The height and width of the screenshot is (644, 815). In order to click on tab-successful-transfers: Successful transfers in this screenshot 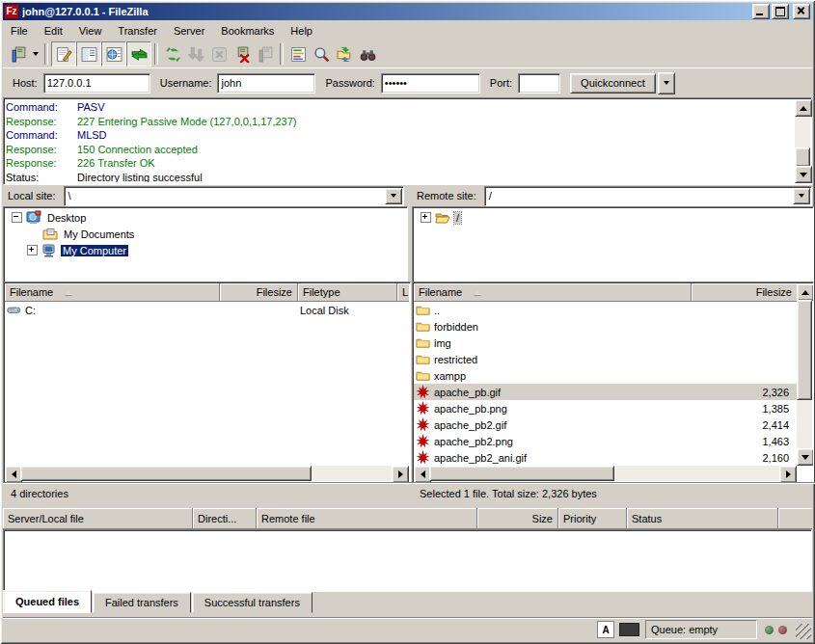, I will do `click(253, 603)`.